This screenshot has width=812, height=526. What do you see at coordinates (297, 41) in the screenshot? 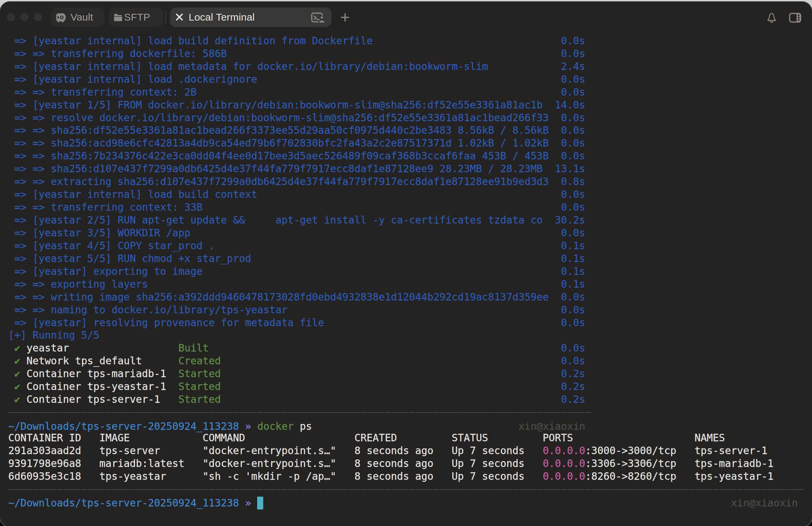
I see `terminal-text-segment: => [yeastar internal] load build definit…` at bounding box center [297, 41].